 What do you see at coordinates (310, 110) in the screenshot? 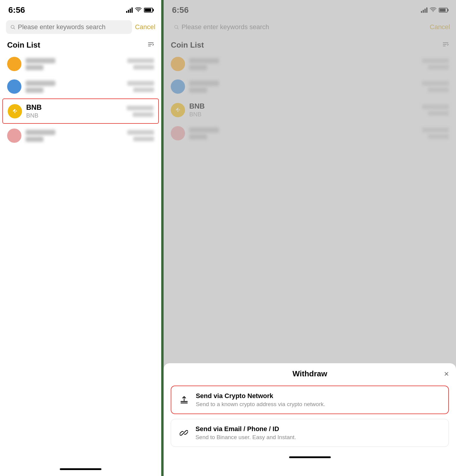
I see `right-bnb-list-item: BNB BNB` at bounding box center [310, 110].